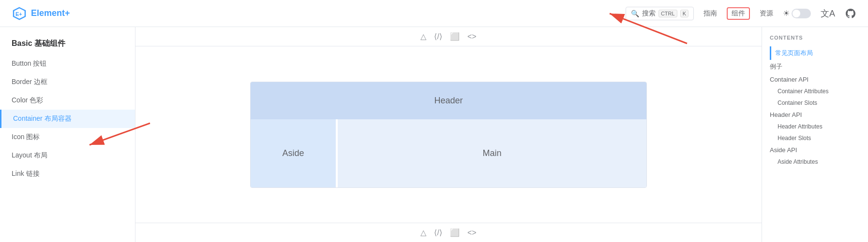  What do you see at coordinates (455, 233) in the screenshot?
I see `toolbar-bottom-icon-copy: ⬜` at bounding box center [455, 233].